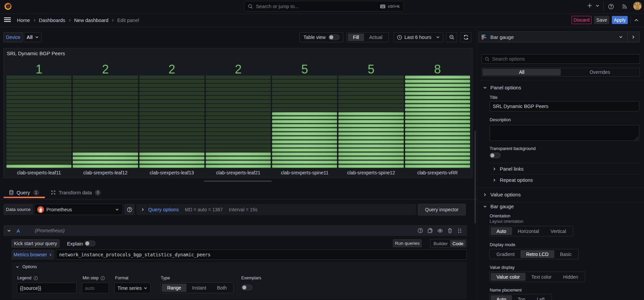 Image resolution: width=644 pixels, height=300 pixels. What do you see at coordinates (13, 37) in the screenshot?
I see `variable-label: Device` at bounding box center [13, 37].